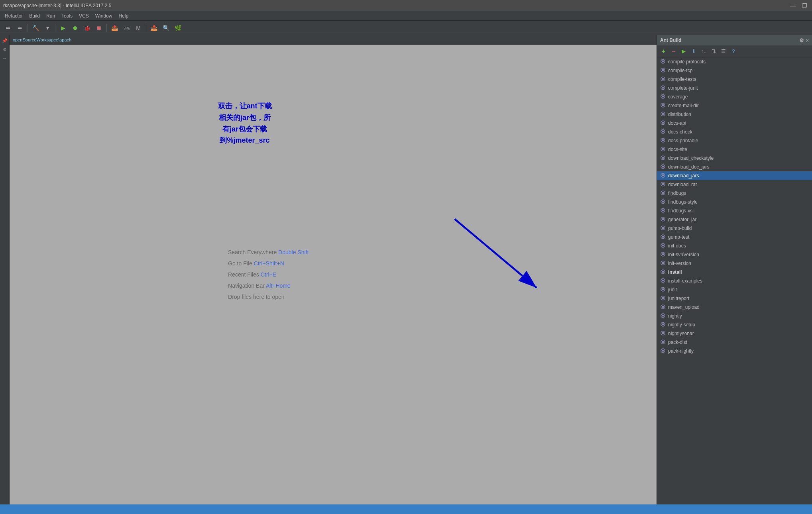 The width and height of the screenshot is (812, 514). I want to click on ant-item-docs-check: docs-check, so click(734, 132).